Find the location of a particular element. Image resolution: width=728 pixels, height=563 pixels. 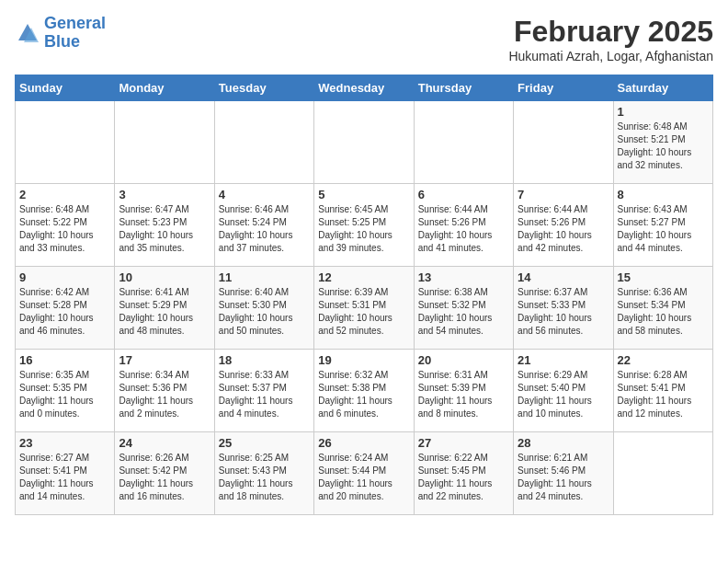

logo-line2: Blue is located at coordinates (63, 41).